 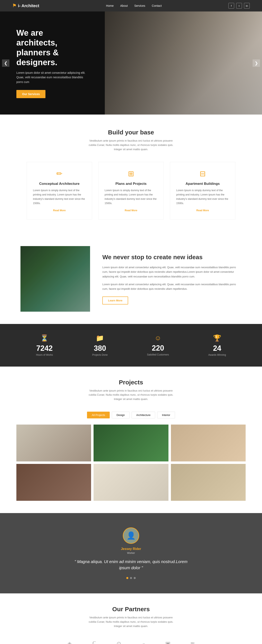 I want to click on partner-logo-3: ⊙, so click(x=119, y=641).